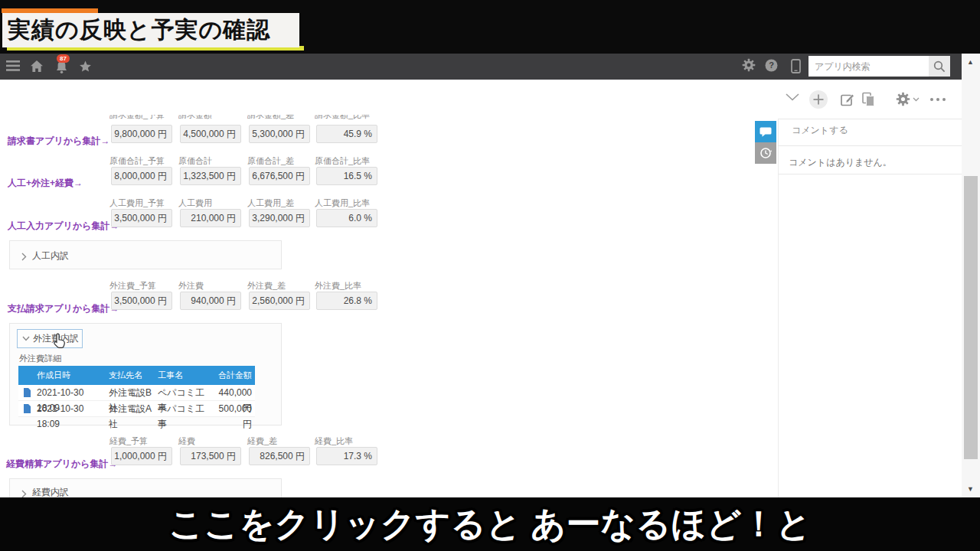 This screenshot has height=551, width=980. What do you see at coordinates (278, 118) in the screenshot?
I see `field-header: 請求金額_差` at bounding box center [278, 118].